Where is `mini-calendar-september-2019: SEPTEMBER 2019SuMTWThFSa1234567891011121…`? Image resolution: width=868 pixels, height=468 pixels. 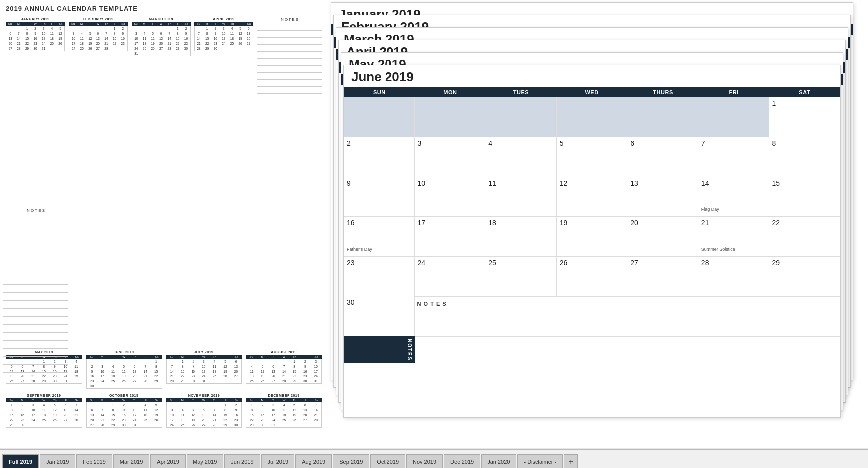 mini-calendar-september-2019: SEPTEMBER 2019SuMTWThFSa1234567891011121… is located at coordinates (44, 411).